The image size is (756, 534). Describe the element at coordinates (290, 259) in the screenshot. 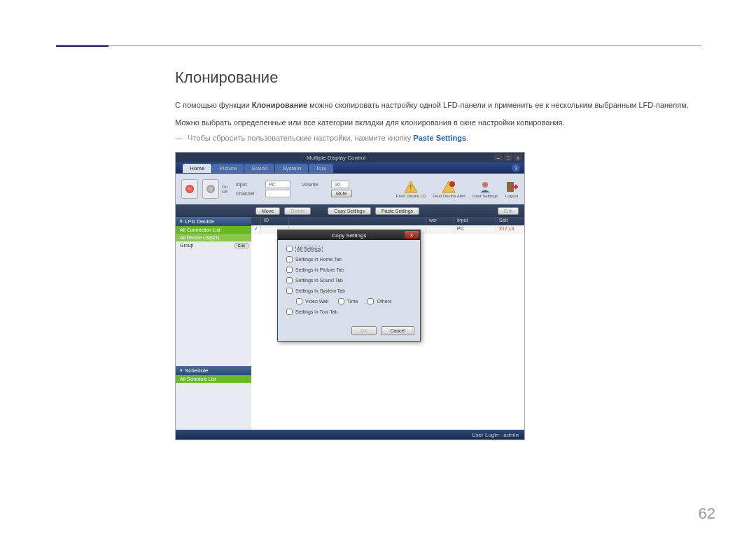

I see `chk-home-input` at that location.